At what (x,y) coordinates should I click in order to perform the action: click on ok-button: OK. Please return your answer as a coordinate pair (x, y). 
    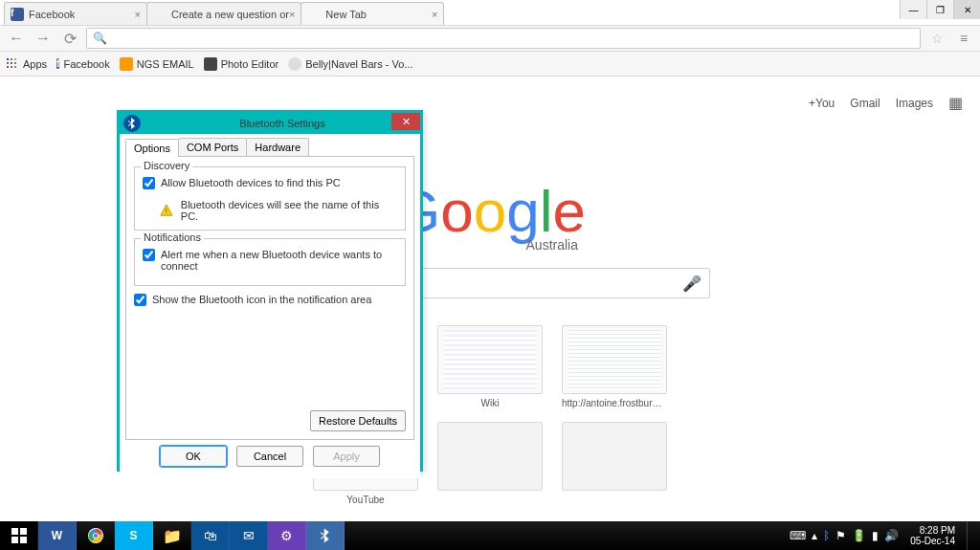
    Looking at the image, I should click on (193, 456).